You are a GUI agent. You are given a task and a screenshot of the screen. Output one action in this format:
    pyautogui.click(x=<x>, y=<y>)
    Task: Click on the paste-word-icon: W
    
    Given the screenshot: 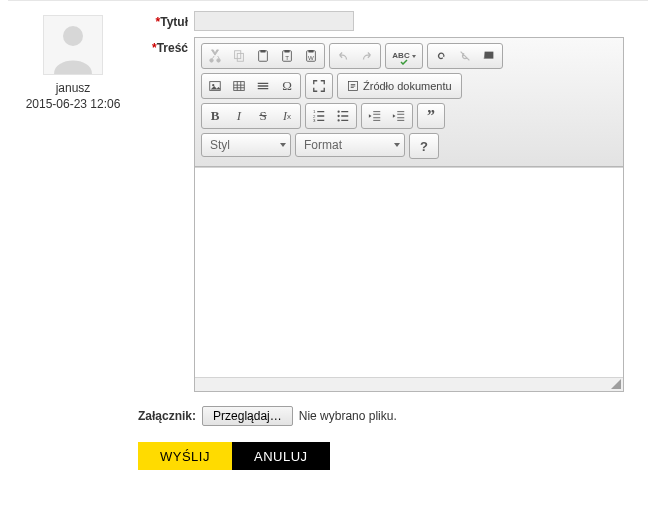 What is the action you would take?
    pyautogui.click(x=311, y=56)
    